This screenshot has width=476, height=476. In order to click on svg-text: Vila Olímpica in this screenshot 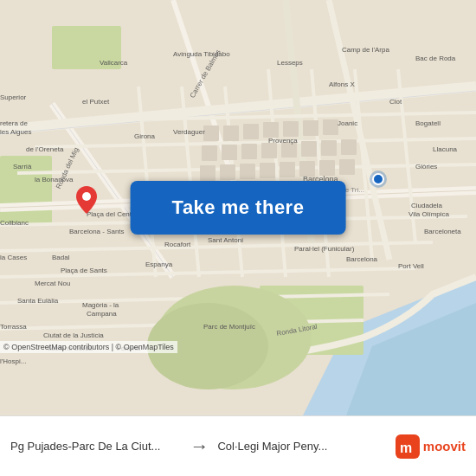, I will do `click(429, 215)`.